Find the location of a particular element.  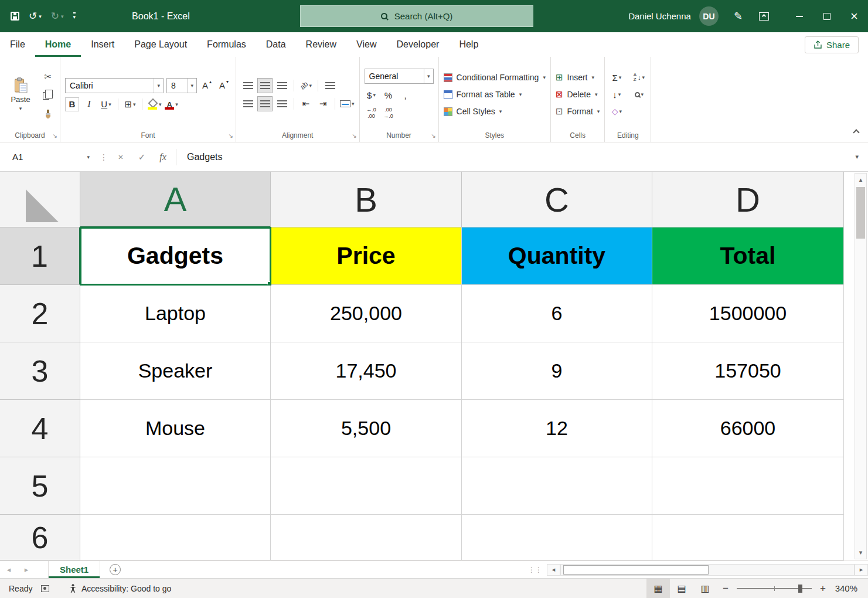

cell-A5 is located at coordinates (176, 486).